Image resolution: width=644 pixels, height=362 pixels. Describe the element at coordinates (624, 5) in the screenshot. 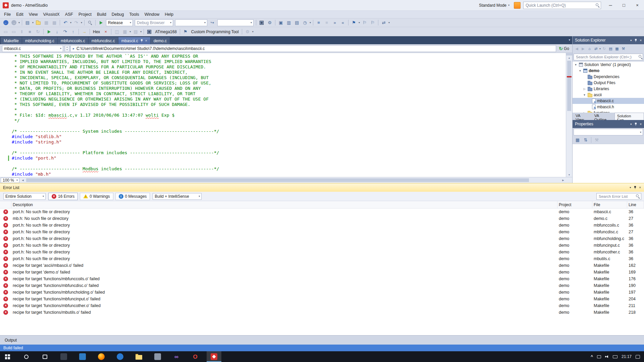

I see `maximize-button: □` at that location.